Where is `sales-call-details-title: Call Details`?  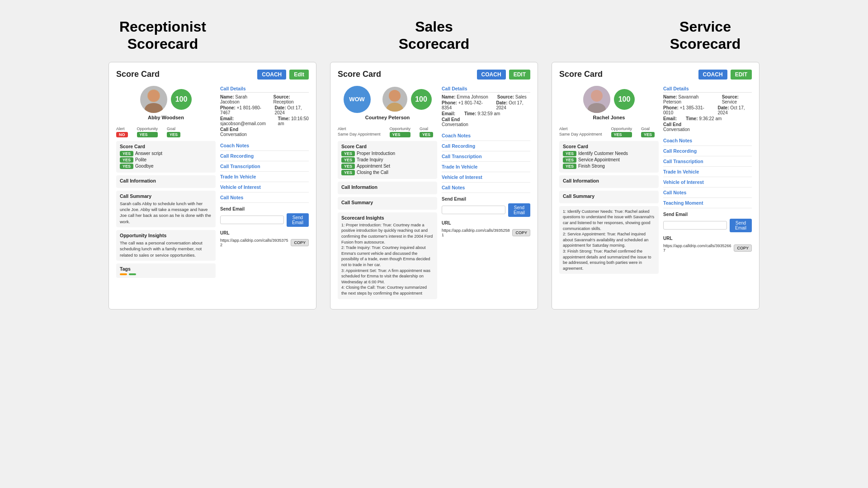 sales-call-details-title: Call Details is located at coordinates (486, 89).